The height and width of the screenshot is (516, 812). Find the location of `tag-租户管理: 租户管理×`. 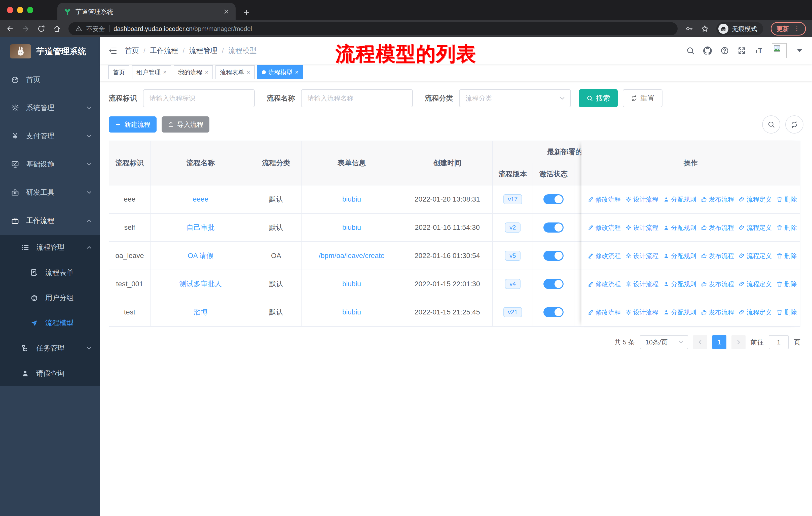

tag-租户管理: 租户管理× is located at coordinates (152, 72).